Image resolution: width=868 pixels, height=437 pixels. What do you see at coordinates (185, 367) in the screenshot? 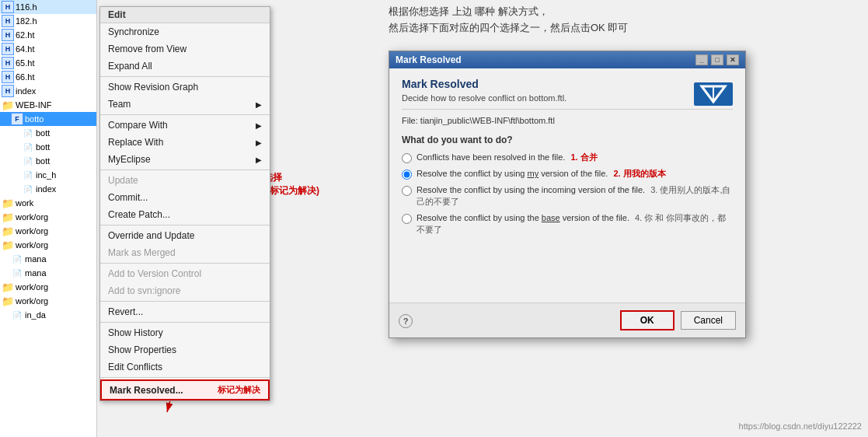
I see `menu-item-editconflicts: Edit Conflicts` at bounding box center [185, 367].